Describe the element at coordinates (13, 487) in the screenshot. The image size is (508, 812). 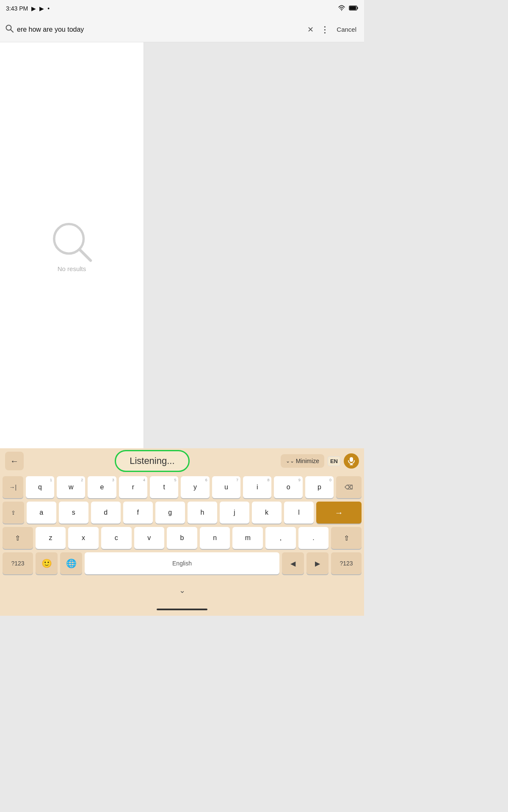
I see `tab-key: →|` at that location.